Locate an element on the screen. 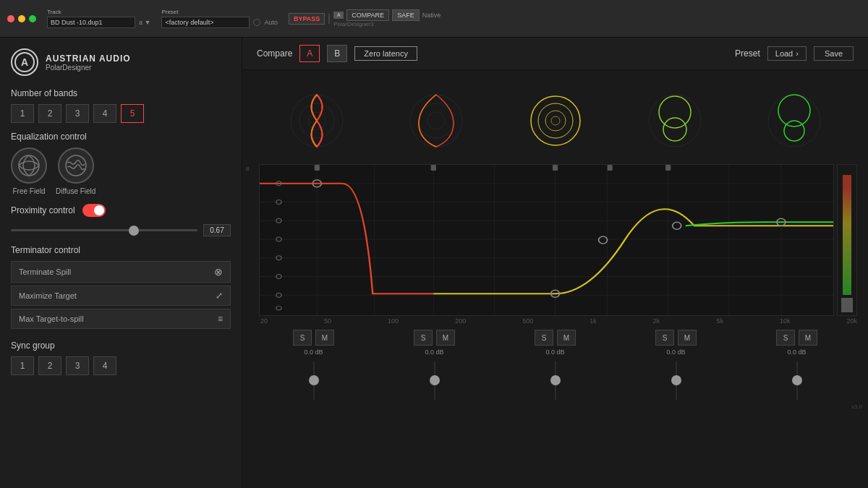  band-btn-3: 3 is located at coordinates (77, 114).